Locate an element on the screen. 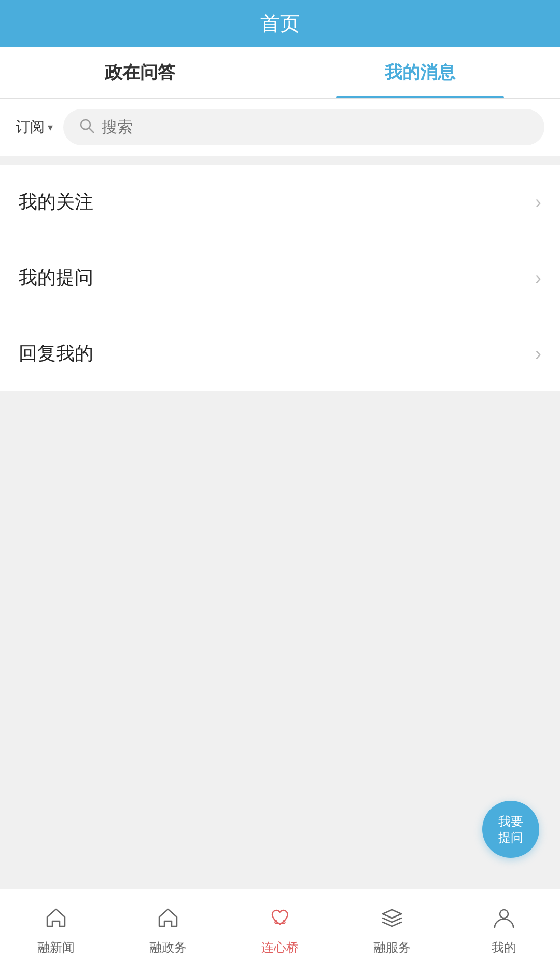  nav-label-mine: 我的 is located at coordinates (504, 948).